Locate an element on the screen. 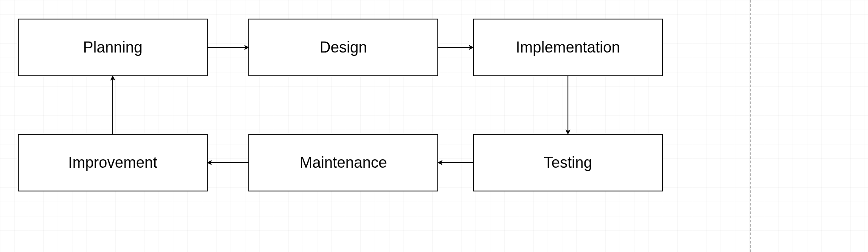 The width and height of the screenshot is (868, 252). node-testing-label: Testing is located at coordinates (568, 163).